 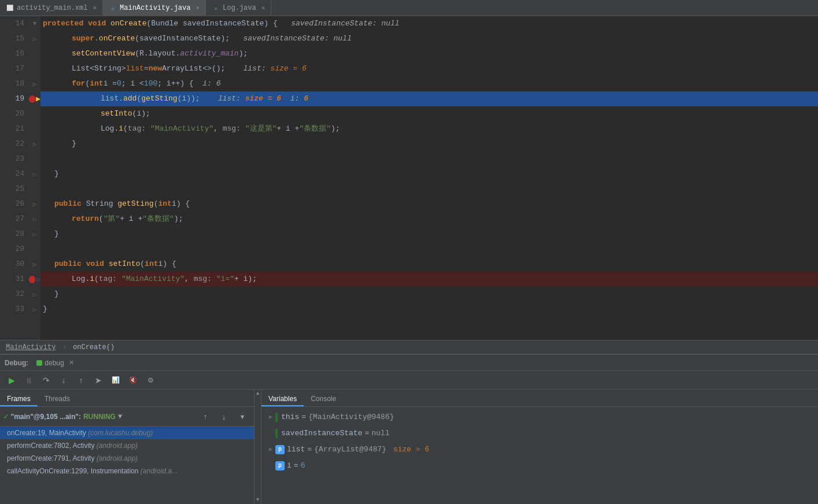 I want to click on thread-dropdown-arrow: ▼, so click(x=120, y=417).